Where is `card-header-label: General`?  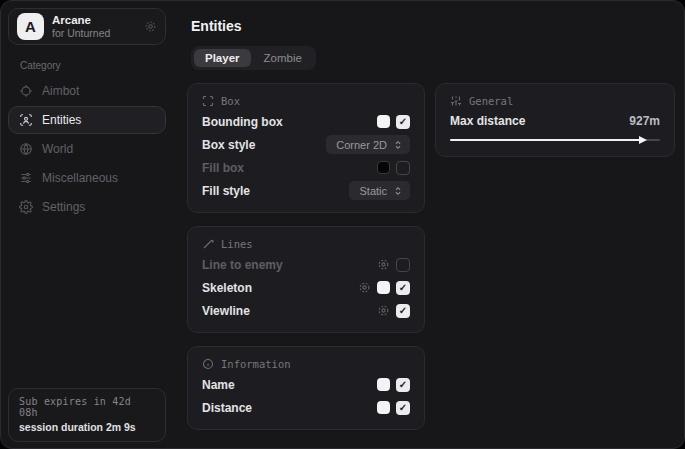 card-header-label: General is located at coordinates (491, 101).